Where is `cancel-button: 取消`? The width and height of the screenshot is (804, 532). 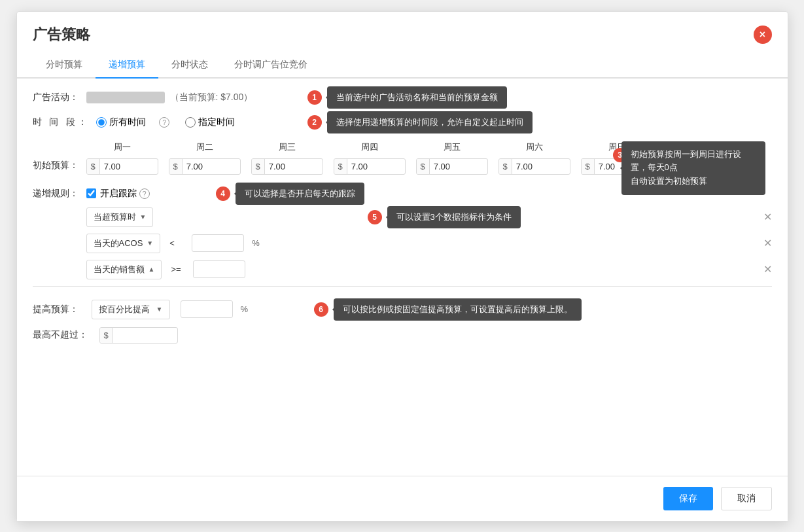
cancel-button: 取消 is located at coordinates (746, 499).